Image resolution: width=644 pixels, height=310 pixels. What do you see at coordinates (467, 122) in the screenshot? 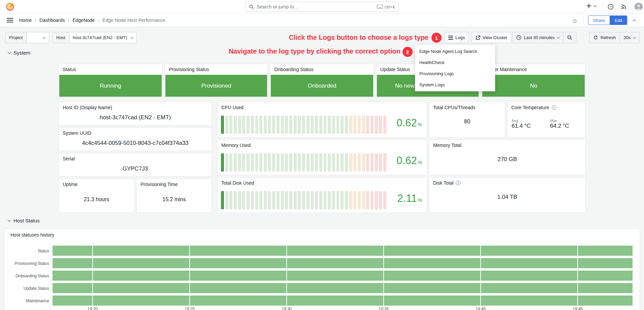
I see `total-cpus-value: 80` at bounding box center [467, 122].